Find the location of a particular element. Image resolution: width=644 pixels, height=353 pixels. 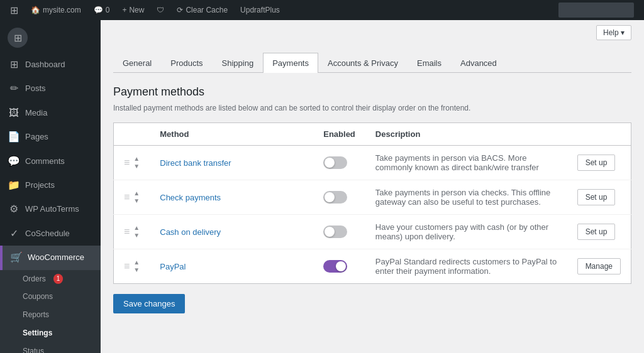

tab-emails: Emails is located at coordinates (429, 63).